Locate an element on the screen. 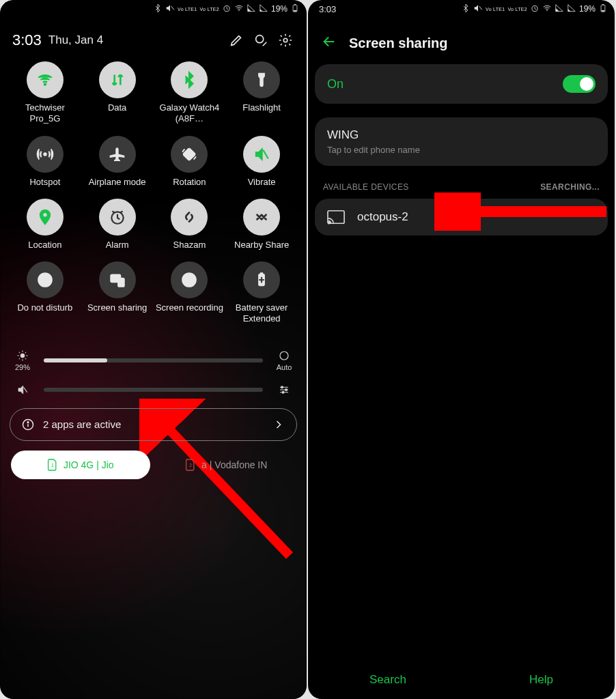 The width and height of the screenshot is (616, 699). section-label: AVAILABLE DEVICES is located at coordinates (366, 187).